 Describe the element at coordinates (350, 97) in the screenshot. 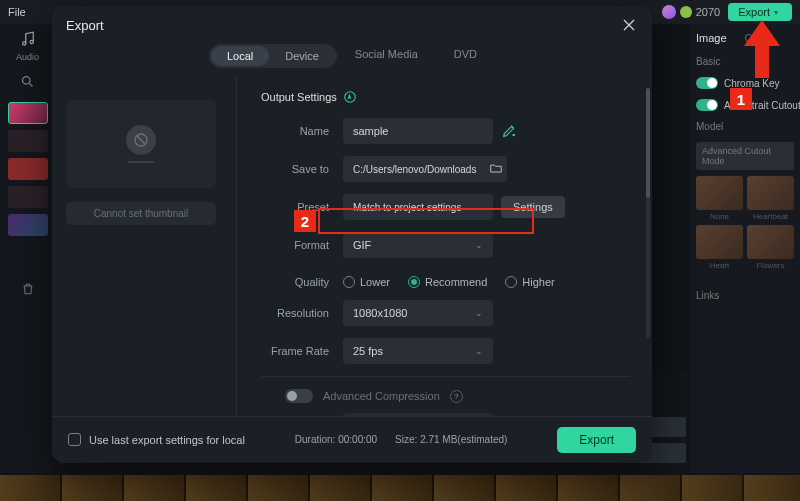

I see `ai-icon` at that location.